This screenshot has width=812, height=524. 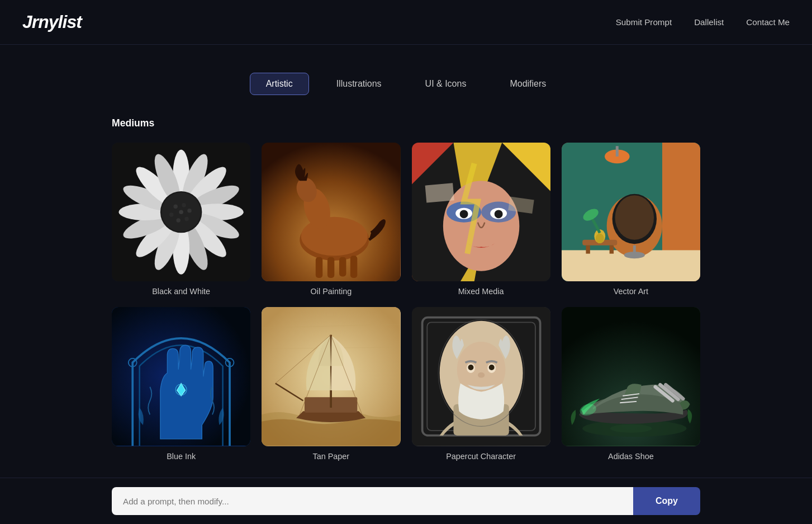 I want to click on card-vector-art-label: Vector Art, so click(x=631, y=291).